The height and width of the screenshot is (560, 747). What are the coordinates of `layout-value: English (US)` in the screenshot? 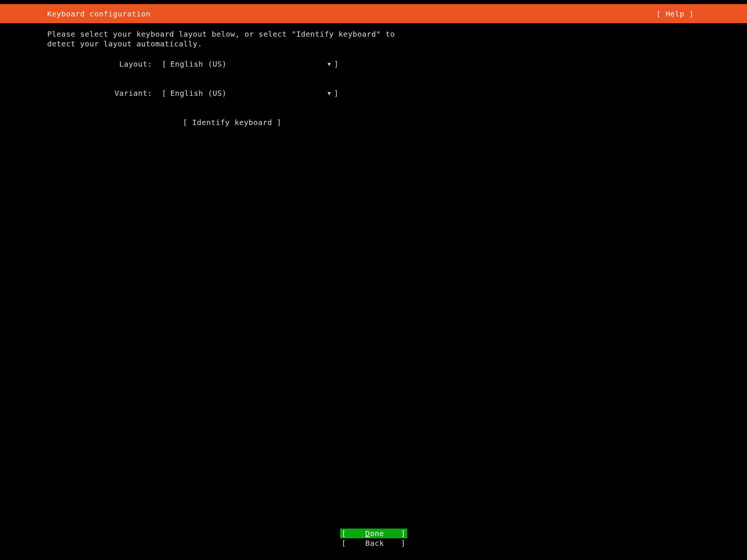 It's located at (249, 64).